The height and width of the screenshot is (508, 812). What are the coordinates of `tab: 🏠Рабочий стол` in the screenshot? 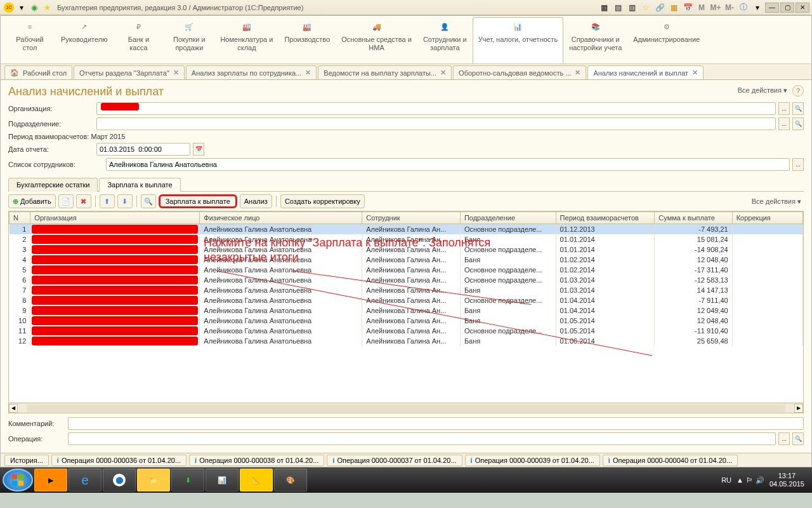 It's located at (38, 72).